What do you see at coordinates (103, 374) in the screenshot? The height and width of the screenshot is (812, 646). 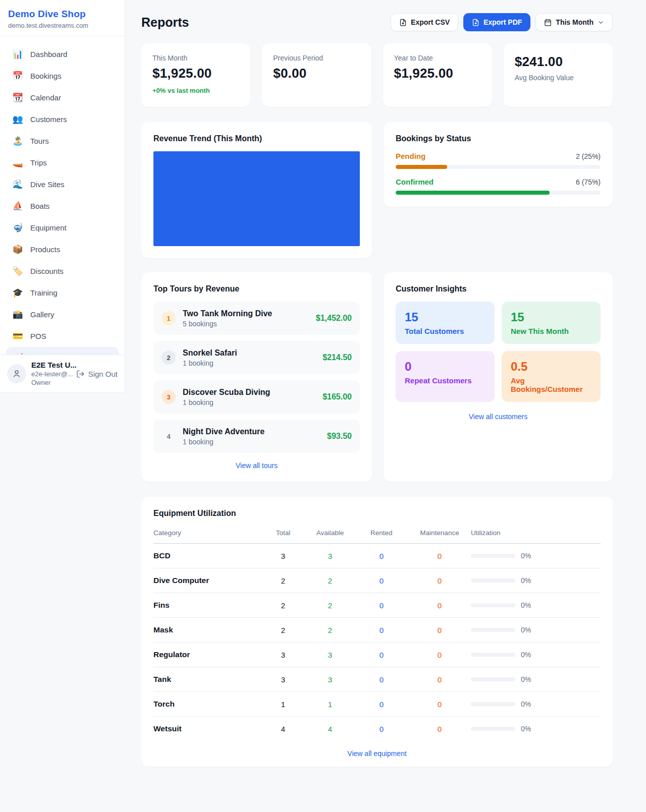 I see `sign-out-label: Sign Out` at bounding box center [103, 374].